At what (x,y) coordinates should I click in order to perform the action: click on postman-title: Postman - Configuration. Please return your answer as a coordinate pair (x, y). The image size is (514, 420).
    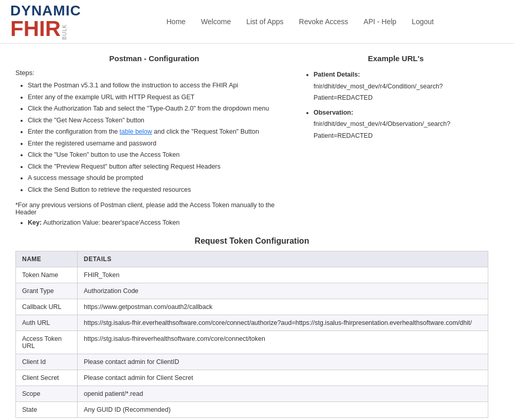
    Looking at the image, I should click on (154, 59).